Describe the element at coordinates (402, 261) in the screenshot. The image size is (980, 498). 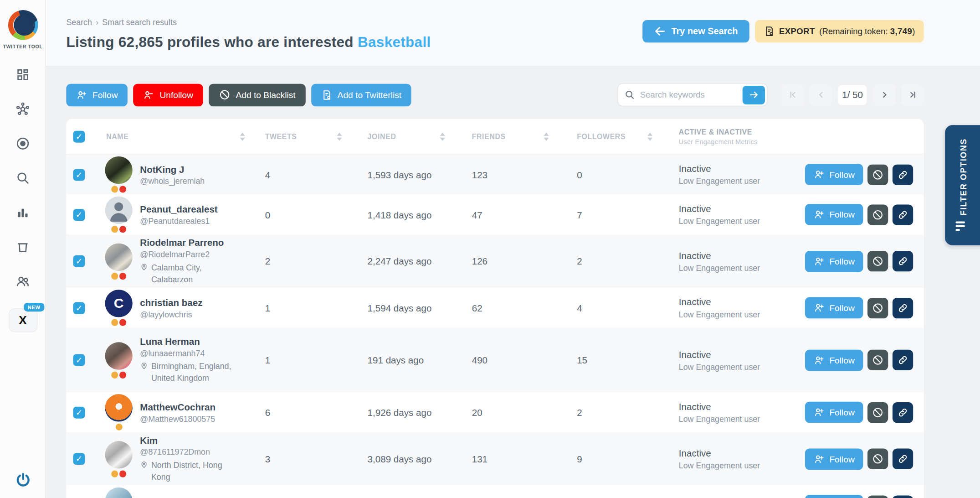
I see `joined-value: 2,247 days ago` at that location.